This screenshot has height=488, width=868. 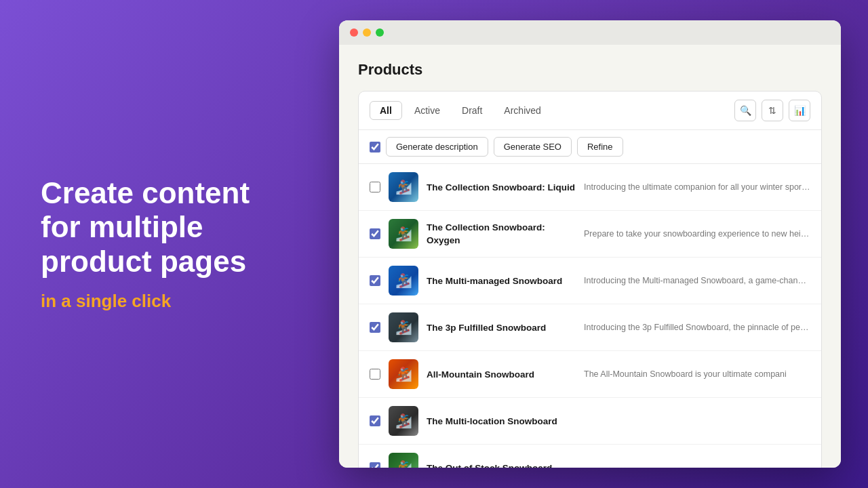 What do you see at coordinates (163, 301) in the screenshot?
I see `tagline: in a single click` at bounding box center [163, 301].